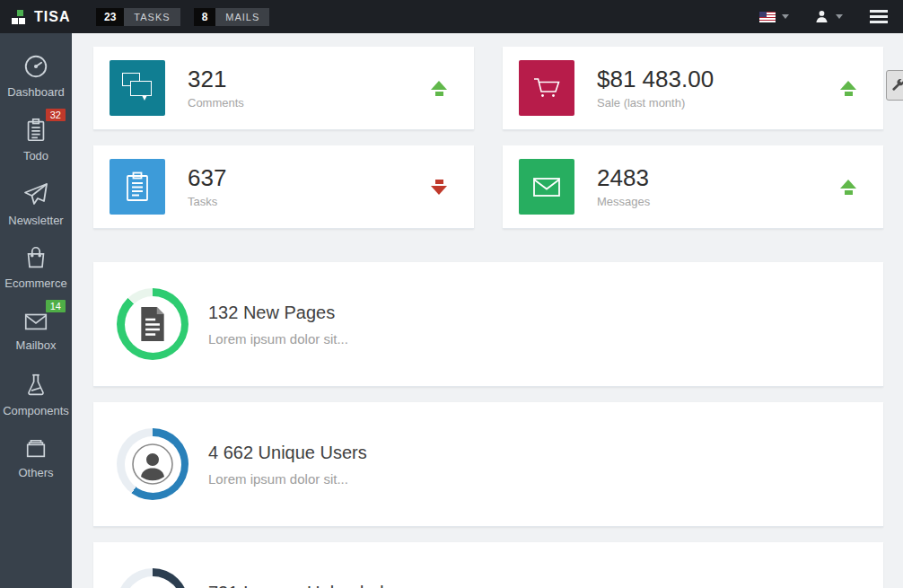  What do you see at coordinates (655, 102) in the screenshot?
I see `stat-label: Sale (last month)` at bounding box center [655, 102].